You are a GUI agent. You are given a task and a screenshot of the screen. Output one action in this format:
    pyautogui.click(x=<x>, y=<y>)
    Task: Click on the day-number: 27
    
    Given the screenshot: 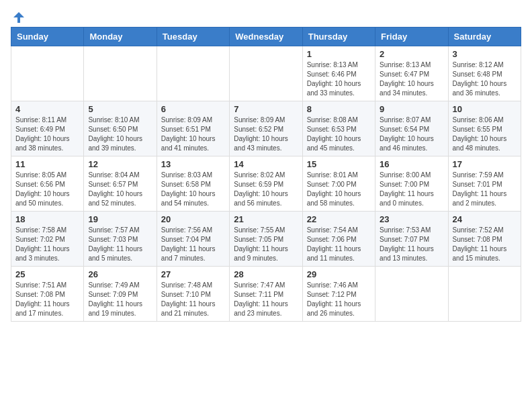 What is the action you would take?
    pyautogui.click(x=193, y=274)
    